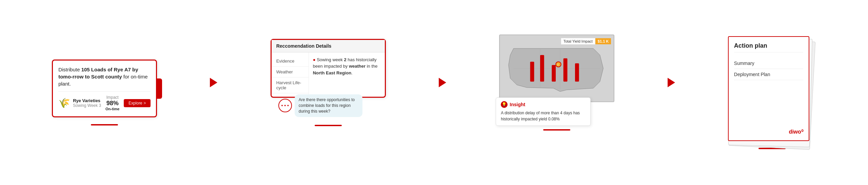 The width and height of the screenshot is (868, 185). I want to click on recommendation-card: Distribute 105 Loads of Rye A7 by tomo-r…, so click(104, 89).